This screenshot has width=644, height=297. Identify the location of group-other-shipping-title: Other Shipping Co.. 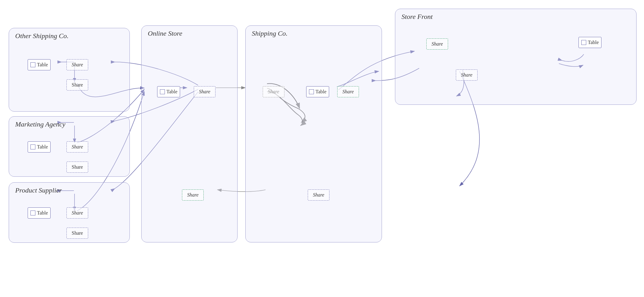
(42, 36).